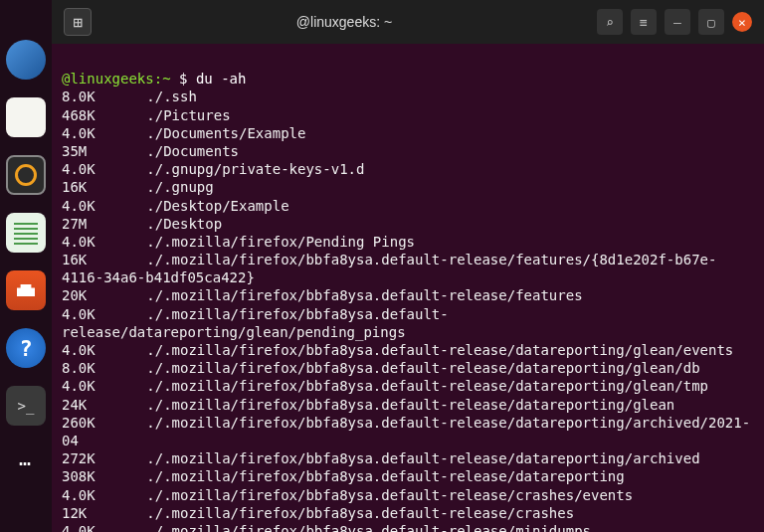 The height and width of the screenshot is (532, 764). I want to click on dock-firefox, so click(26, 60).